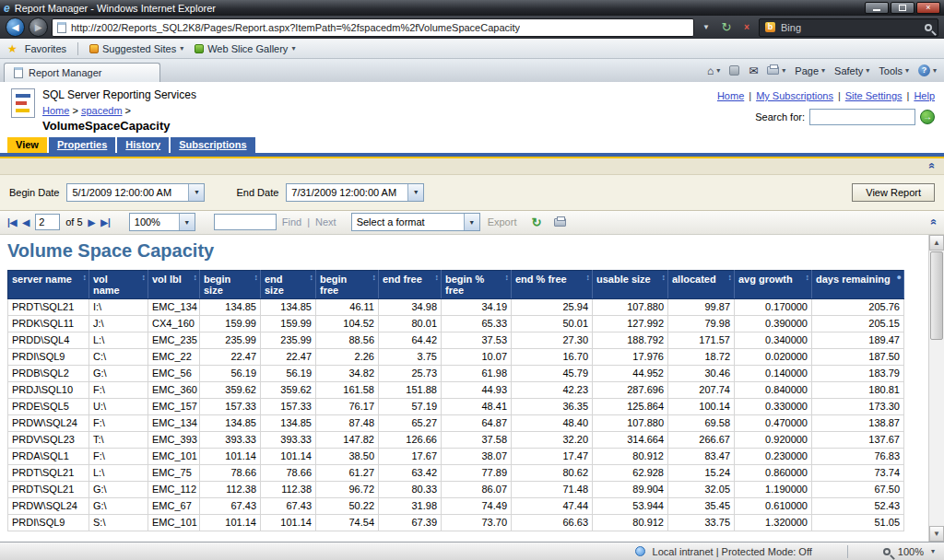 The image size is (944, 560). I want to click on forward-button: ▶, so click(39, 28).